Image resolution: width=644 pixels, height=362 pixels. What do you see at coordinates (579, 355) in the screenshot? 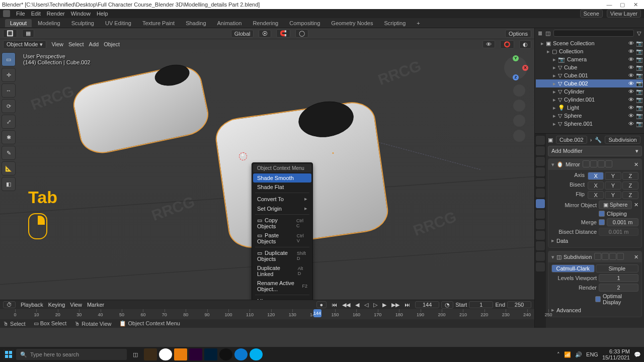
I see `tray-volume-icon: 🔊` at bounding box center [579, 355].